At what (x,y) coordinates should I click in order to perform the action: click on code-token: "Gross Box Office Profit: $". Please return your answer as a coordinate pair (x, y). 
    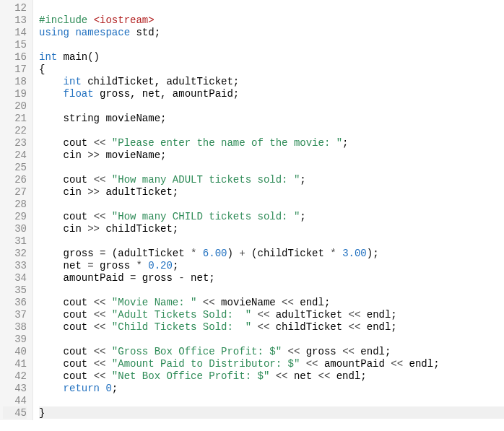
    Looking at the image, I should click on (196, 352).